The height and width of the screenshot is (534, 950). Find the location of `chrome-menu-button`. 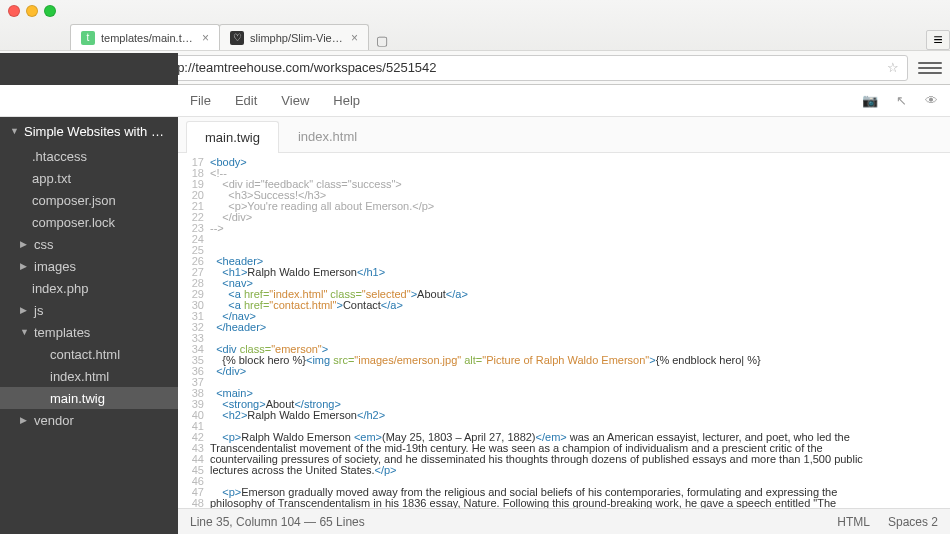

chrome-menu-button is located at coordinates (930, 68).